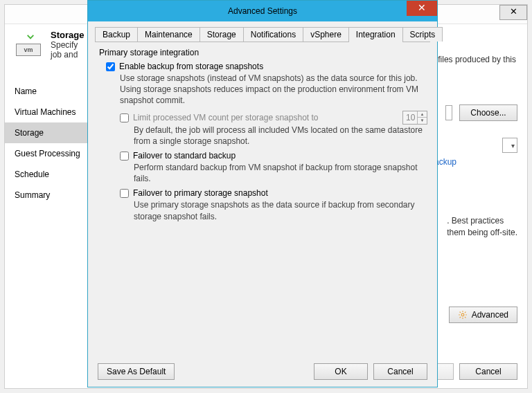  What do you see at coordinates (422, 118) in the screenshot?
I see `spinner-arrows-icon: ▲▼` at bounding box center [422, 118].